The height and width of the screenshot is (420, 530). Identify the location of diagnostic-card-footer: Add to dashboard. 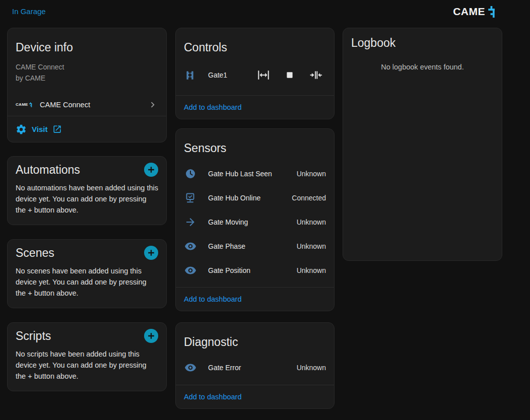
(255, 397).